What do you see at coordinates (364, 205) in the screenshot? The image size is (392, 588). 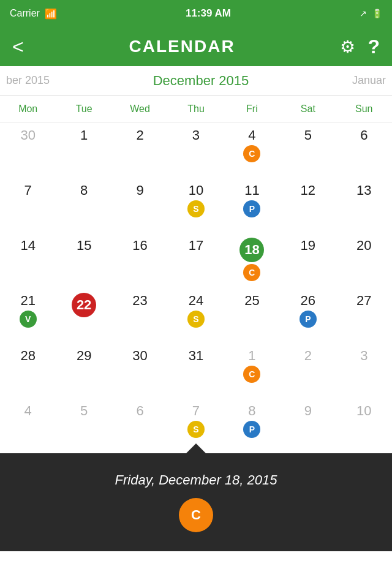 I see `calendar-cell: 13` at bounding box center [364, 205].